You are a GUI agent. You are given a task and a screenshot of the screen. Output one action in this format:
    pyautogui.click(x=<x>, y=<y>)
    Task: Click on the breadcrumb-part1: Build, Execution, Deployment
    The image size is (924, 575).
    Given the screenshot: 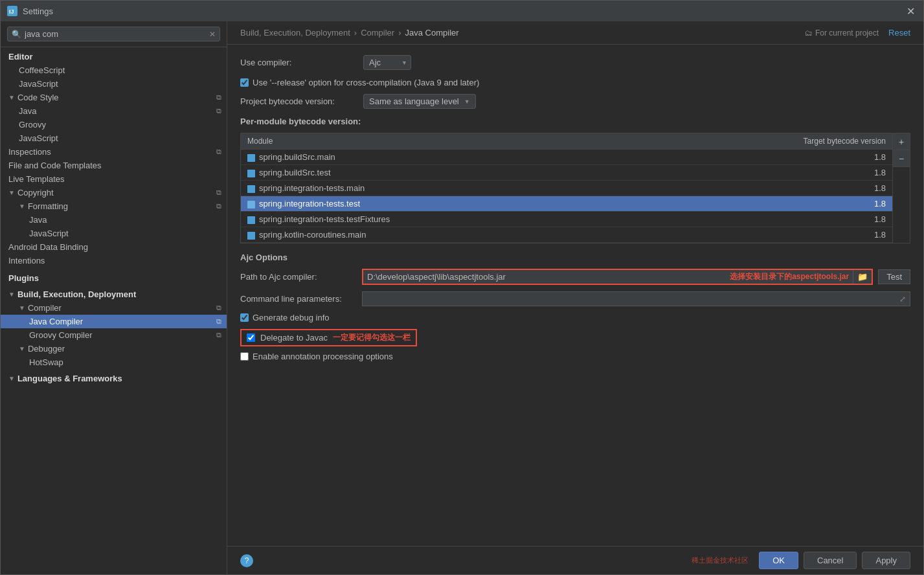 What is the action you would take?
    pyautogui.click(x=295, y=32)
    